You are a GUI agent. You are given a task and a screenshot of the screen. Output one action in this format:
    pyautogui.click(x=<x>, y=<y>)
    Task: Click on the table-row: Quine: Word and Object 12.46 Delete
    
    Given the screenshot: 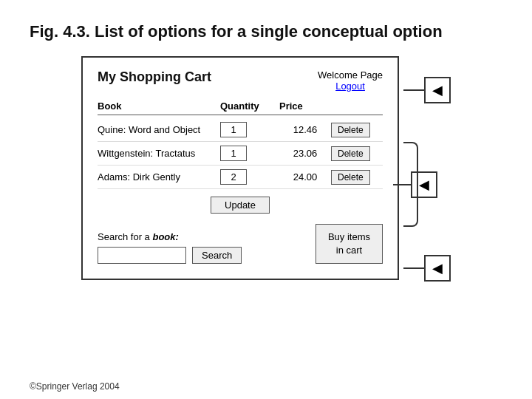 What is the action you would take?
    pyautogui.click(x=240, y=130)
    